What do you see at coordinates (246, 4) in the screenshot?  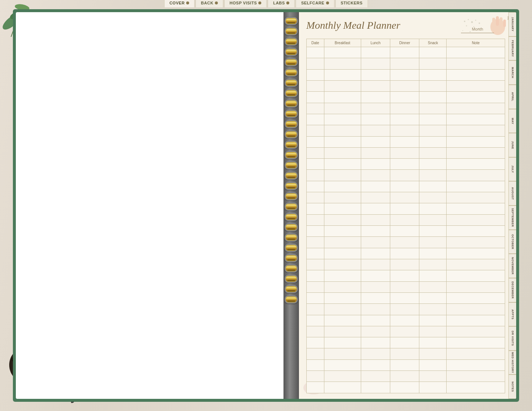 I see `tab-hosp-visits: HOSP VISITS` at bounding box center [246, 4].